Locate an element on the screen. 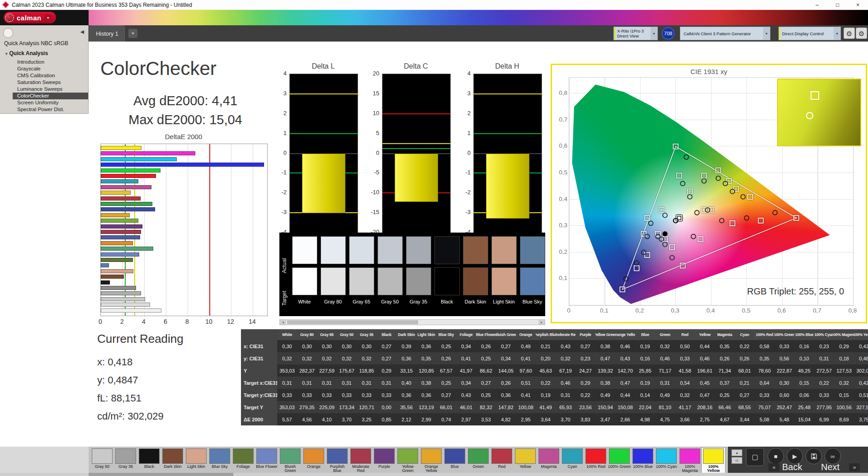 The width and height of the screenshot is (868, 476). pattern-swatch-black: Black is located at coordinates (149, 461).